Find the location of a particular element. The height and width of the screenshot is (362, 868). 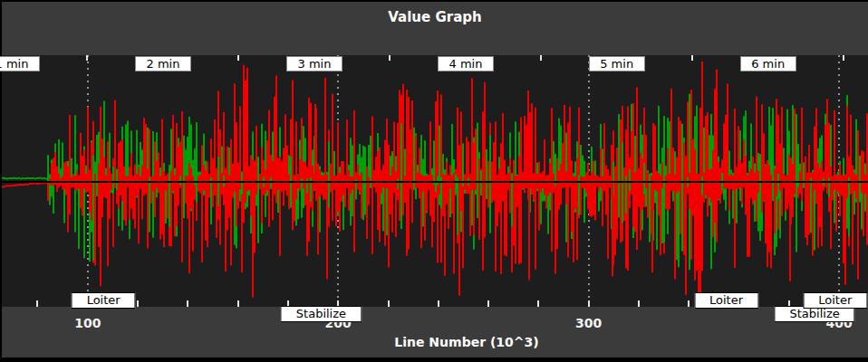

x-axis-title: Line Number (10^3) is located at coordinates (466, 342).